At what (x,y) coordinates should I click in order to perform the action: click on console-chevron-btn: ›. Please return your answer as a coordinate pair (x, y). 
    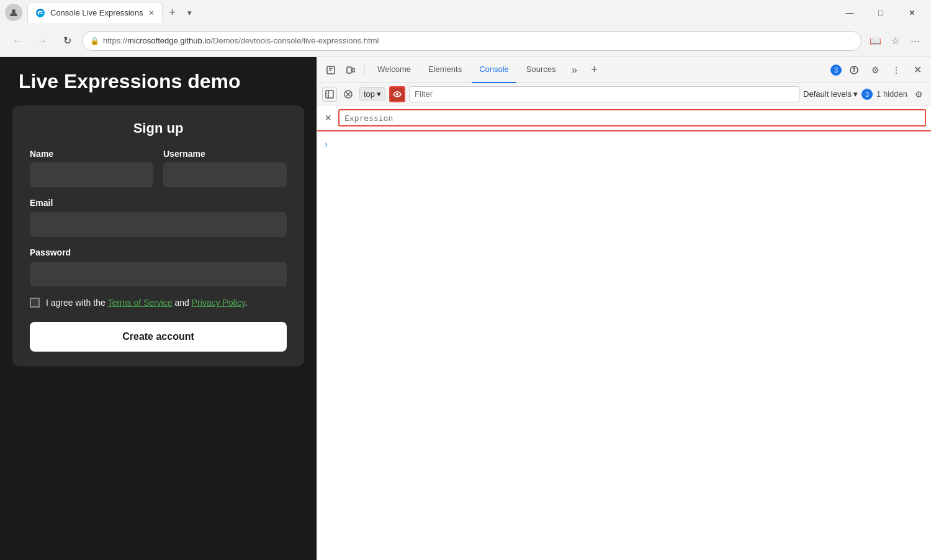
    Looking at the image, I should click on (624, 144).